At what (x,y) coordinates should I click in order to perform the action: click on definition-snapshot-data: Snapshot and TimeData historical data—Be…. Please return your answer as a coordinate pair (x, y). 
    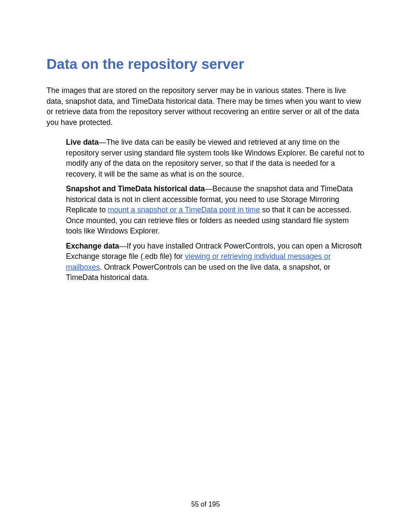
    Looking at the image, I should click on (215, 210).